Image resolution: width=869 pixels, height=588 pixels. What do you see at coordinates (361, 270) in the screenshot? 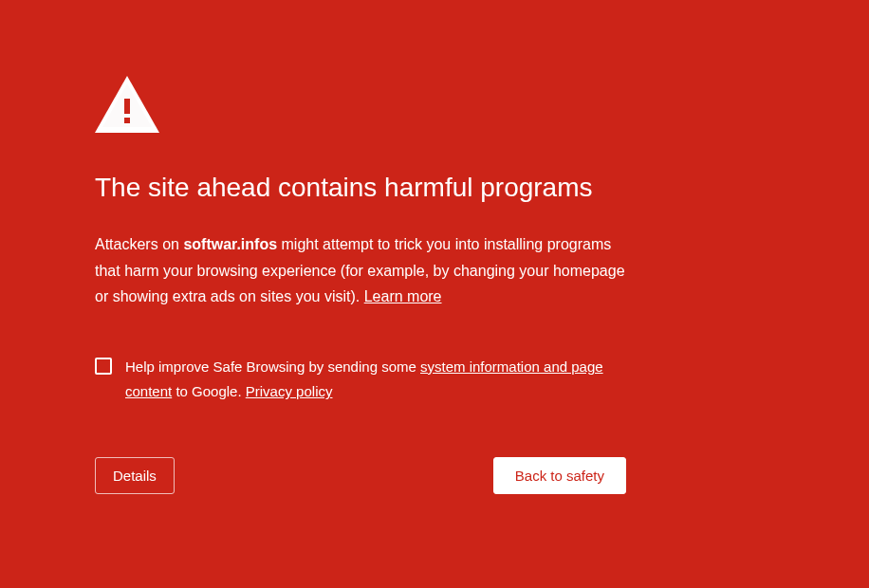
I see `warning-description: Attackers on softwar.infos might attempt…` at bounding box center [361, 270].